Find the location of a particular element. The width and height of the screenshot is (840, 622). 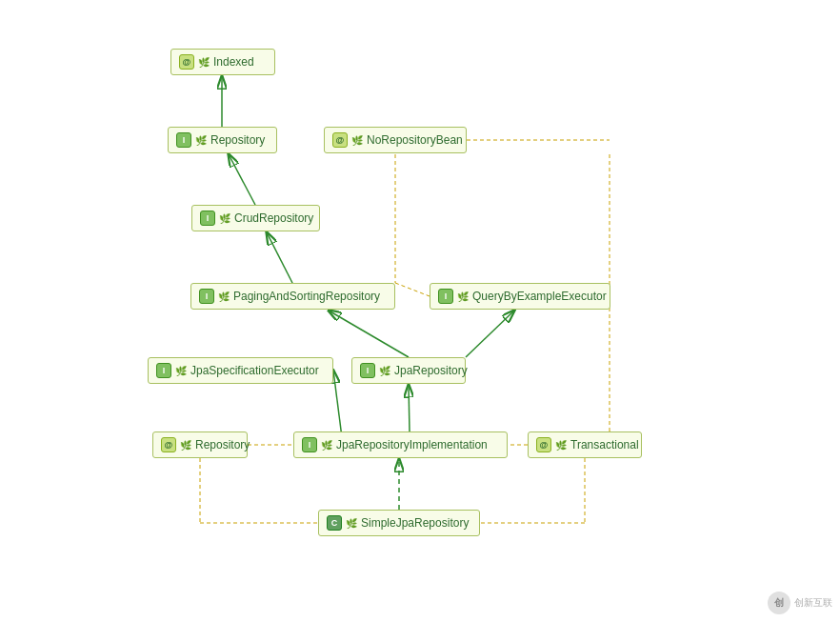

node-label: NoRepositoryBean is located at coordinates (415, 140).